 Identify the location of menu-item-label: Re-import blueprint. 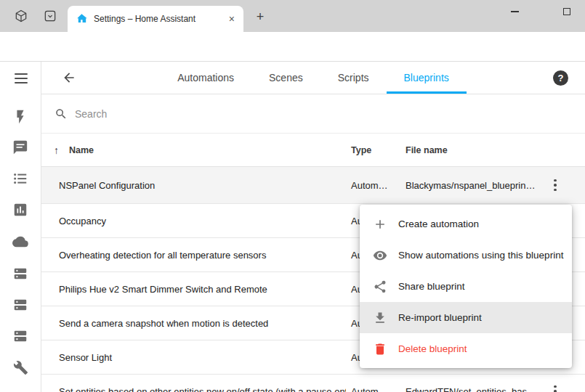
(440, 318).